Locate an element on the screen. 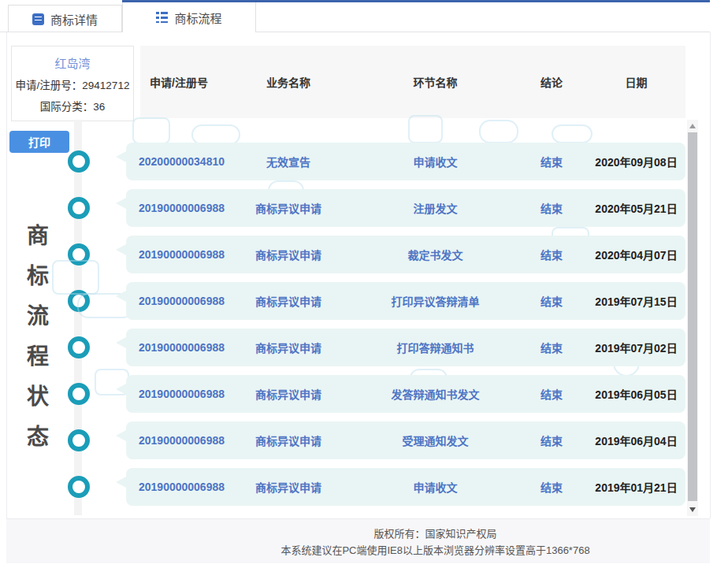 The height and width of the screenshot is (583, 728). container-border-left is located at coordinates (6, 276).